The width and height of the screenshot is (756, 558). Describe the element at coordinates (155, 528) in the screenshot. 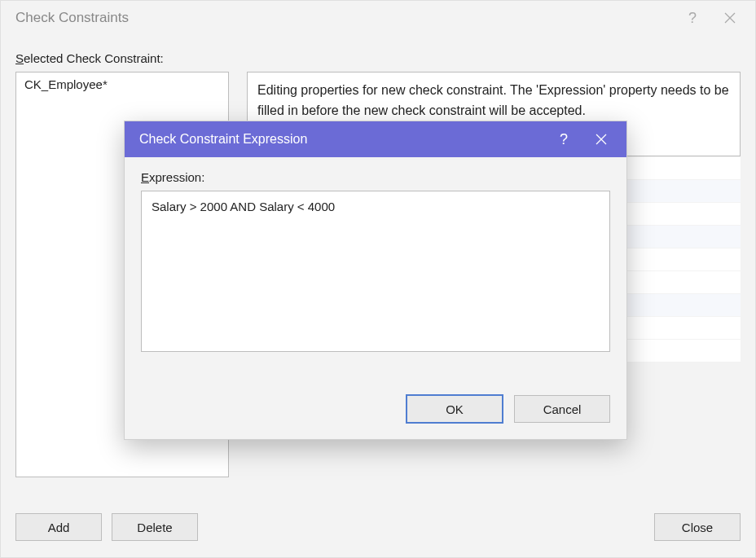

I see `delete-button-label: Delete` at that location.